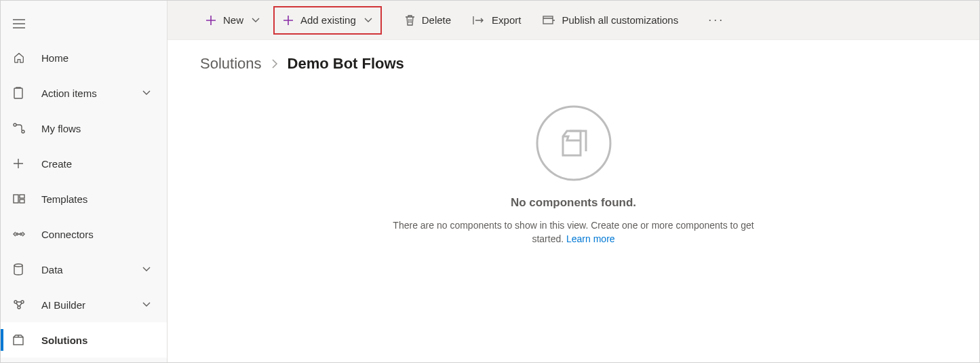 This screenshot has width=980, height=363. What do you see at coordinates (410, 20) in the screenshot?
I see `trash-icon` at bounding box center [410, 20].